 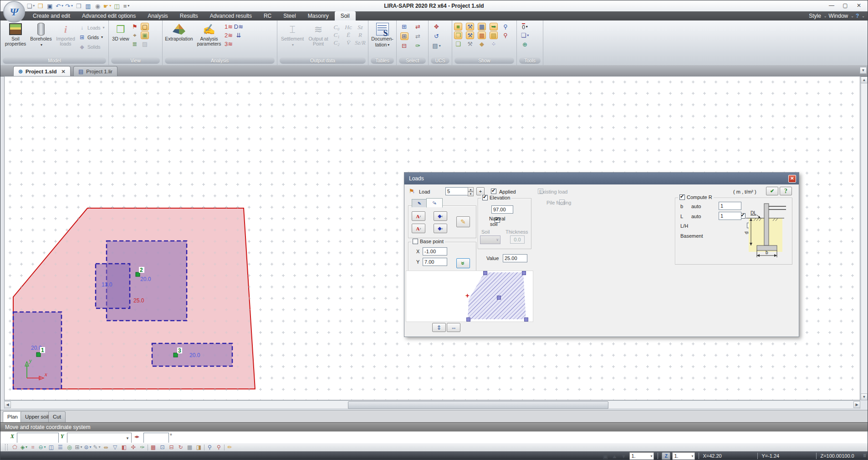 What do you see at coordinates (437, 46) in the screenshot?
I see `ucs-save-icon: ▤▾` at bounding box center [437, 46].